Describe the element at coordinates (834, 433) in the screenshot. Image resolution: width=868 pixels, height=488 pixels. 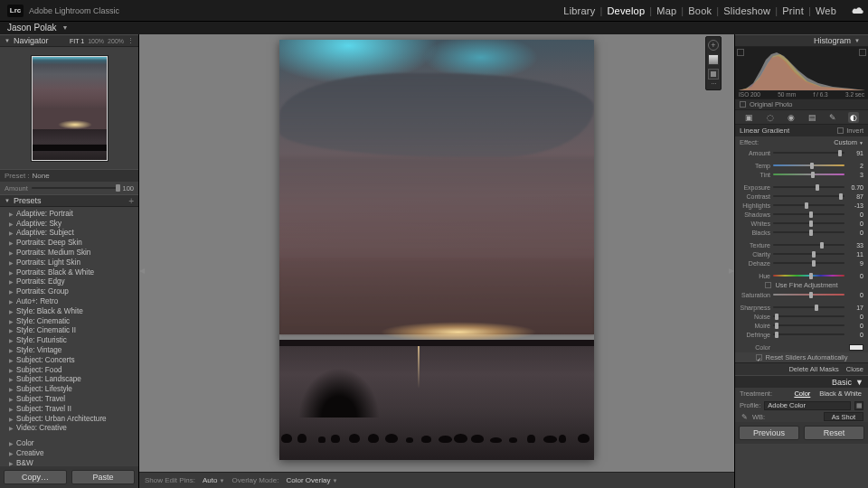
I see `reset-button: Reset` at that location.